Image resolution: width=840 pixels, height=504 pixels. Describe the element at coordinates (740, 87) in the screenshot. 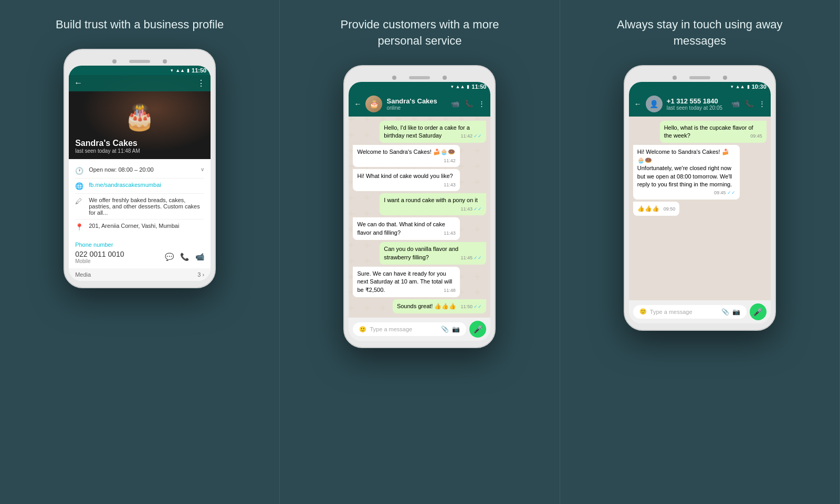

I see `signal-icon-3: ▲▲` at that location.